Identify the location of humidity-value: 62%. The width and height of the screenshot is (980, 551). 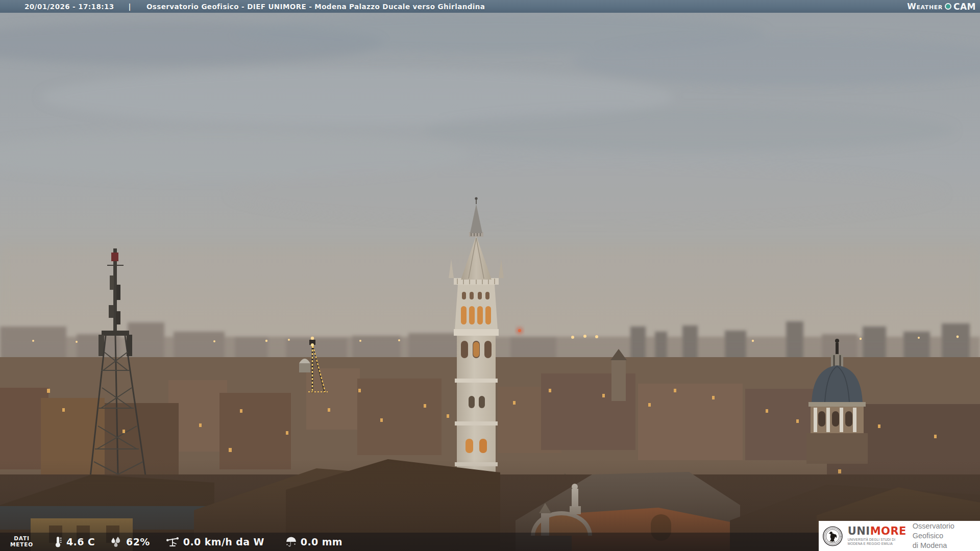
(138, 542).